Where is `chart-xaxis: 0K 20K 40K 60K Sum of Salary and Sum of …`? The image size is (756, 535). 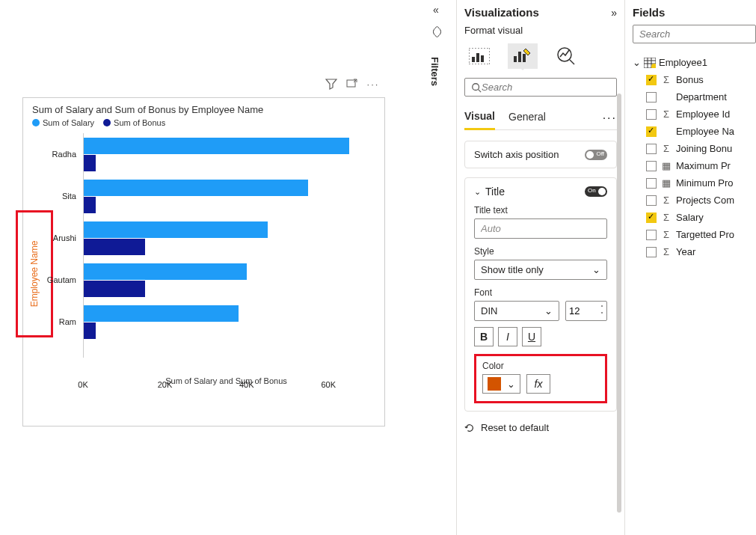
chart-xaxis: 0K 20K 40K 60K Sum of Salary and Sum of … is located at coordinates (226, 391).